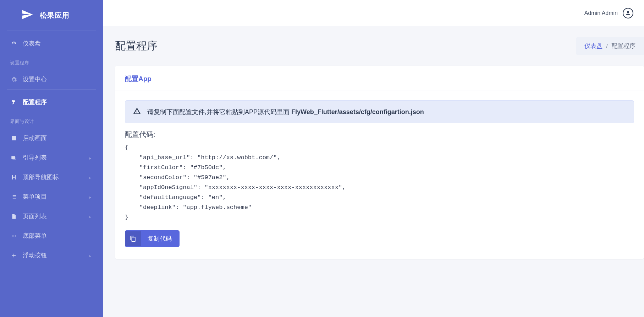 The width and height of the screenshot is (644, 317). I want to click on sidebar-item-label: 启动画面, so click(58, 138).